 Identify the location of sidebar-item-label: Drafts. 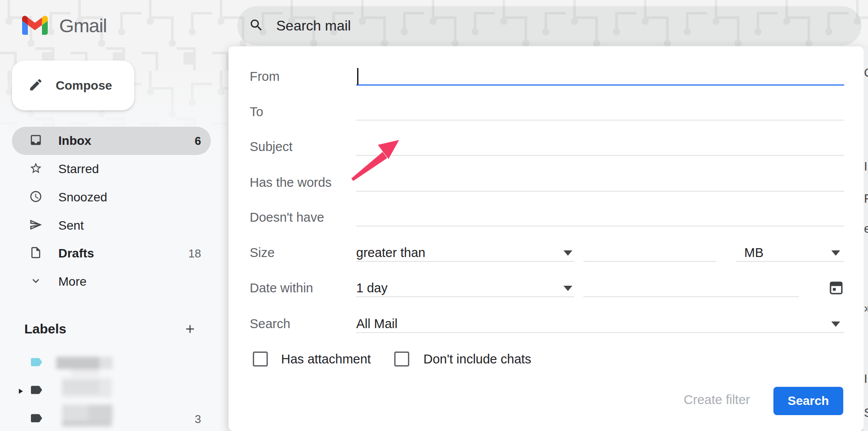
(76, 253).